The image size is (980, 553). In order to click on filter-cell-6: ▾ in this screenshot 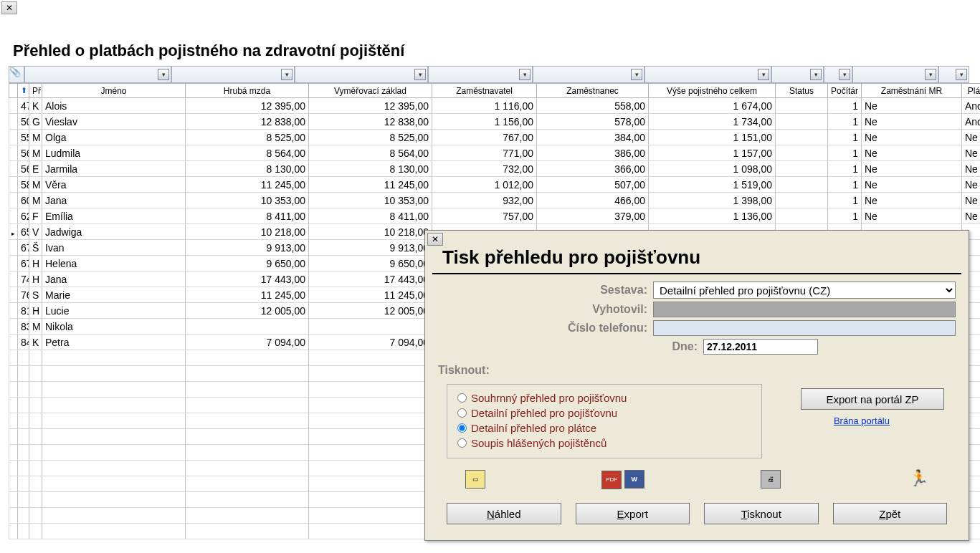, I will do `click(708, 74)`.